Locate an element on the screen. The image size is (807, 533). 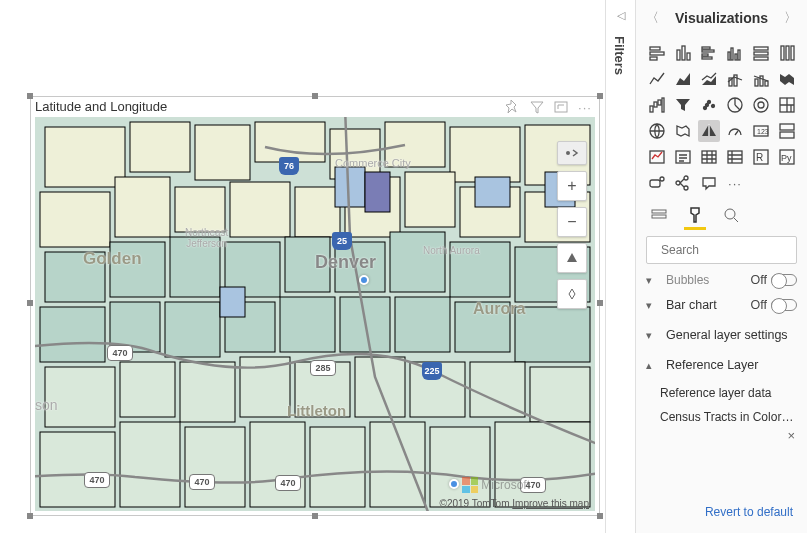
section-reference-layer: ▴ Reference Layer is located at coordinates (722, 365).